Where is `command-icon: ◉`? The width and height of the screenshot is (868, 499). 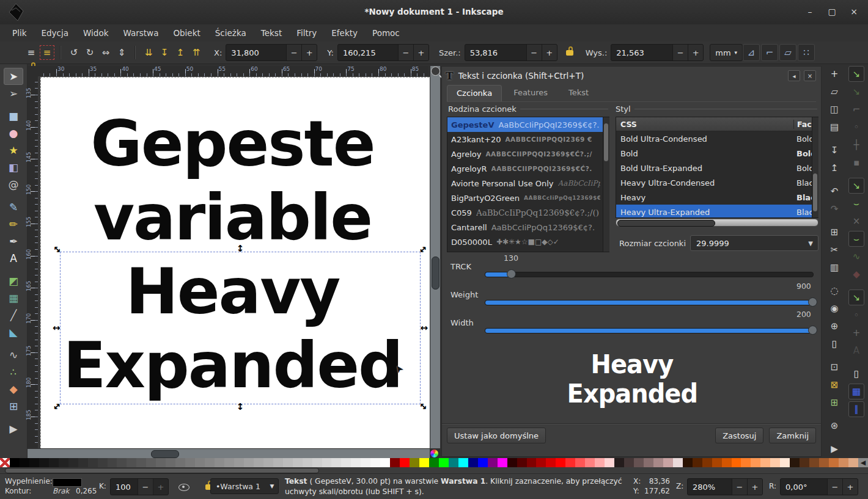
command-icon: ◉ is located at coordinates (834, 308).